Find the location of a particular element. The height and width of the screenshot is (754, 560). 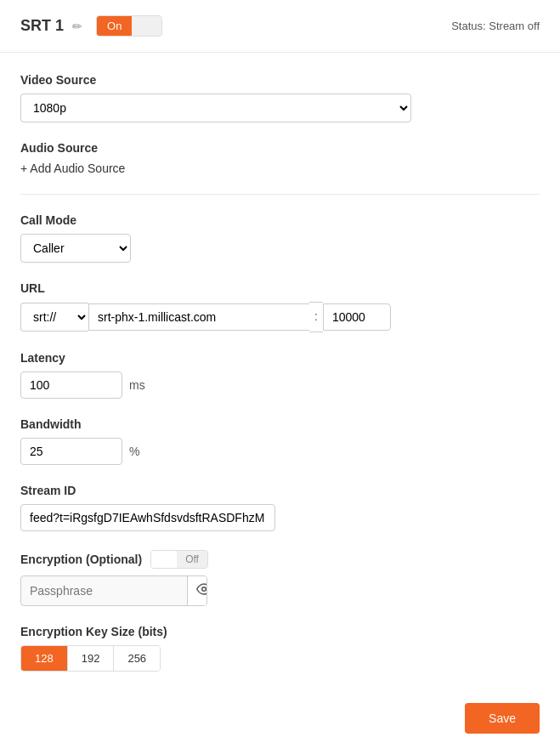

status-text: Status: Stream off is located at coordinates (495, 26).